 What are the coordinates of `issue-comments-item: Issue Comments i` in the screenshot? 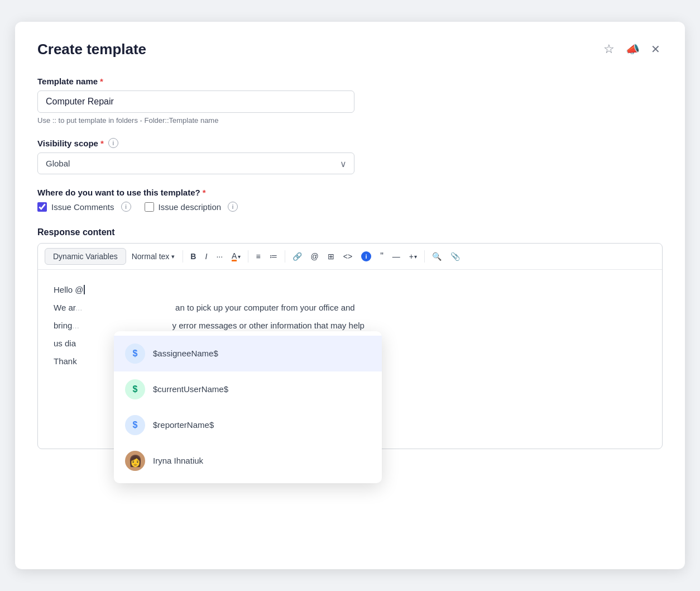 It's located at (84, 207).